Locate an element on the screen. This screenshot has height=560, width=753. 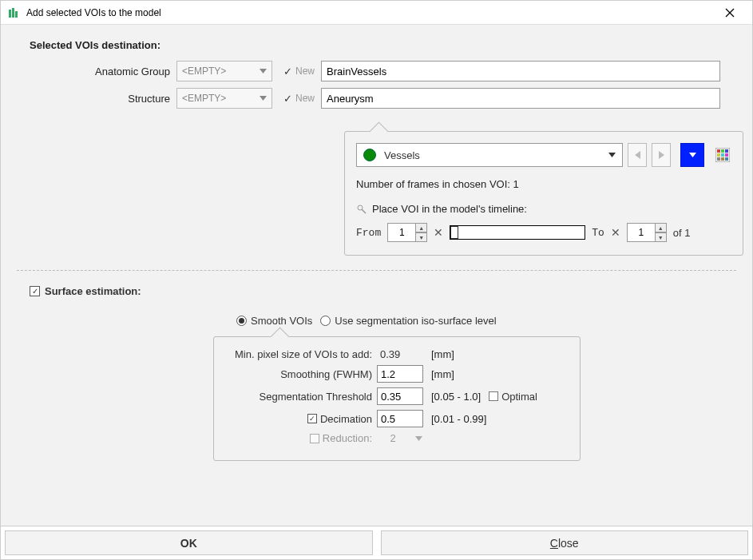
structure-new-checkbox: ✓ New is located at coordinates (299, 99).